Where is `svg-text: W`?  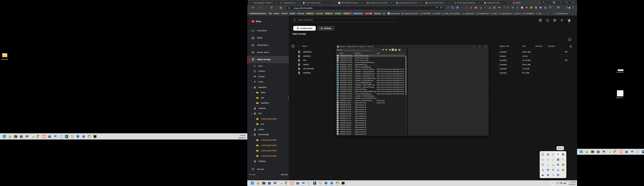
svg-text: W is located at coordinates (389, 14).